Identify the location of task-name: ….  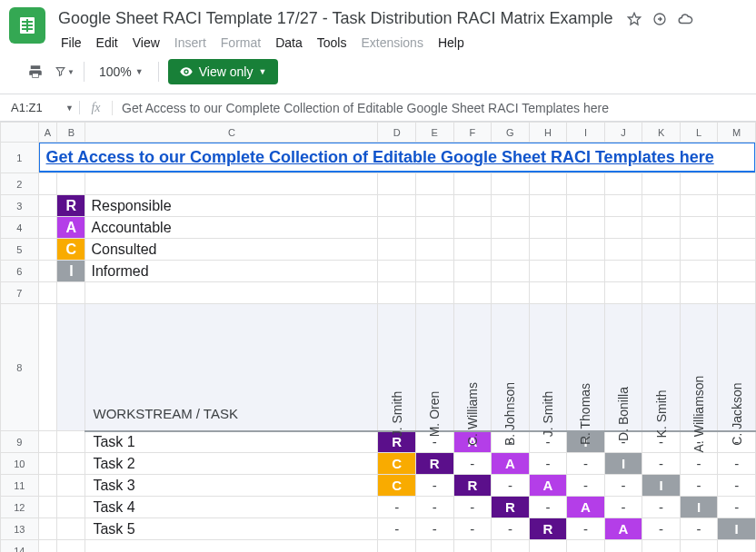
(232, 547).